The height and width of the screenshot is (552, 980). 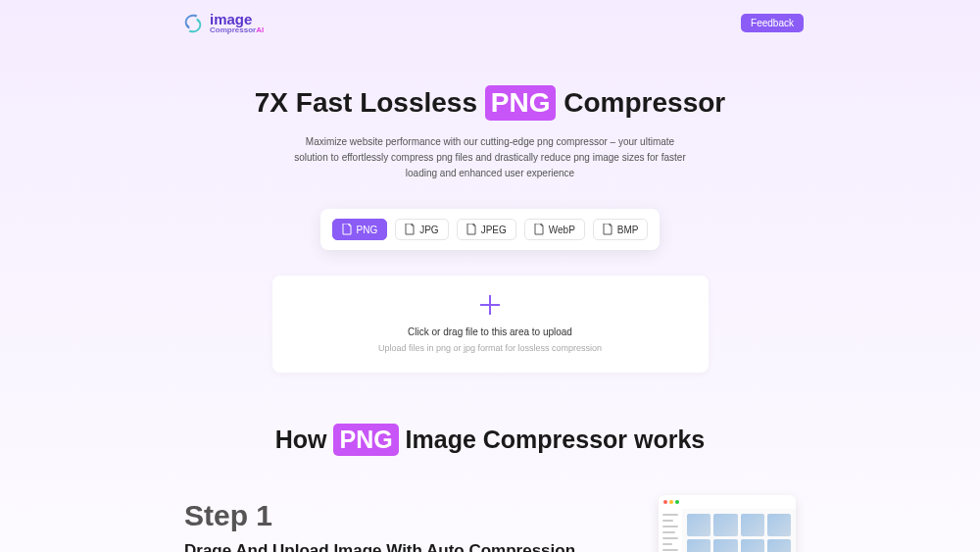 I want to click on plus-icon, so click(x=490, y=305).